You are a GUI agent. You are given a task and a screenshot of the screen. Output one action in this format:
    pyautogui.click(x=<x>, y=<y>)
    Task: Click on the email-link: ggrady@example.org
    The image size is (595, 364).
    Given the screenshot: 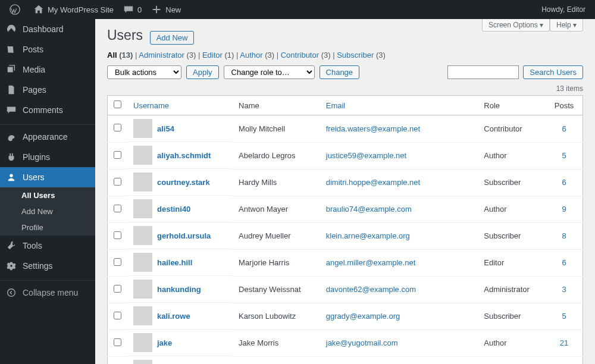 What is the action you would take?
    pyautogui.click(x=363, y=316)
    